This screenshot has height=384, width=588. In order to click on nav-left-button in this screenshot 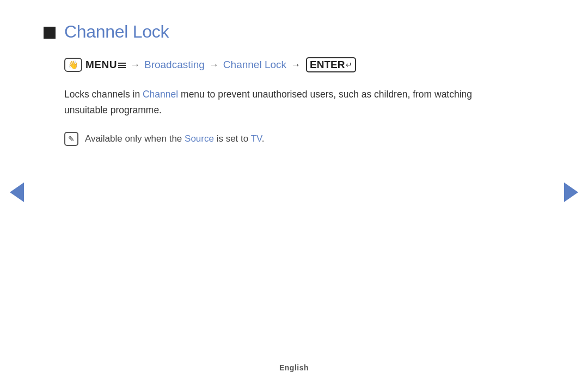, I will do `click(17, 192)`.